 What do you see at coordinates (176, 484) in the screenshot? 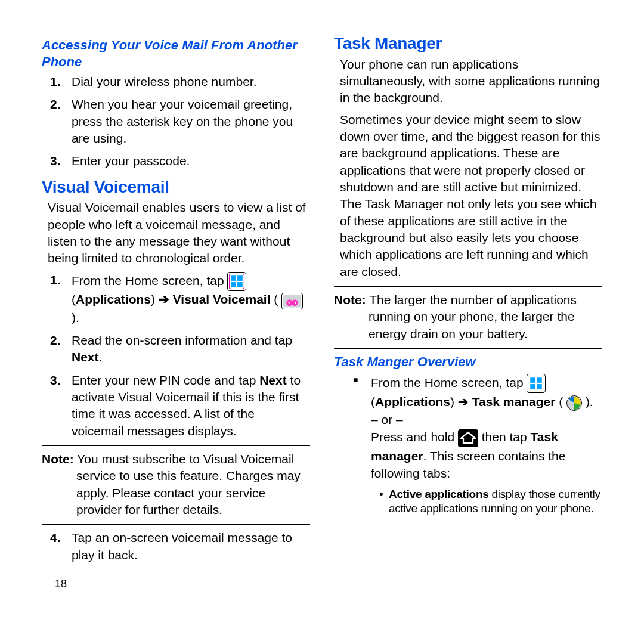
I see `note-vv-subscription: Note: You must subscribe to Visual Voice…` at bounding box center [176, 484].